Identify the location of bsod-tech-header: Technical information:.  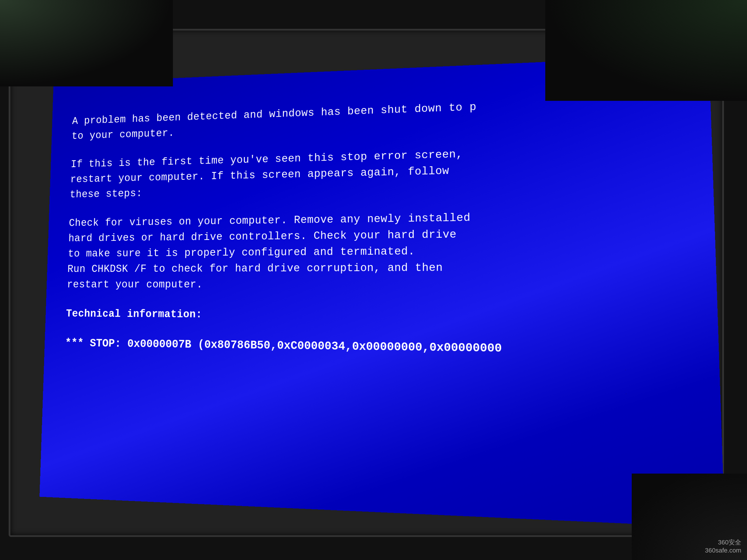
(379, 316).